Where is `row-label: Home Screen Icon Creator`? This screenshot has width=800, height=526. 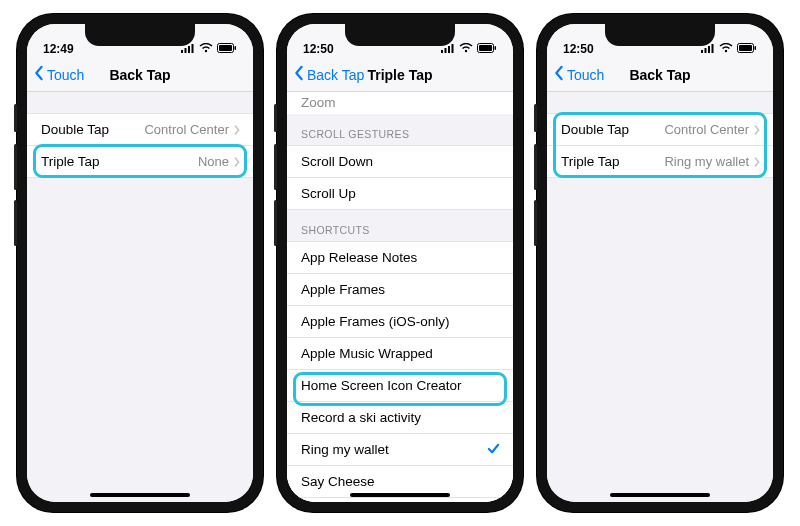 row-label: Home Screen Icon Creator is located at coordinates (382, 386).